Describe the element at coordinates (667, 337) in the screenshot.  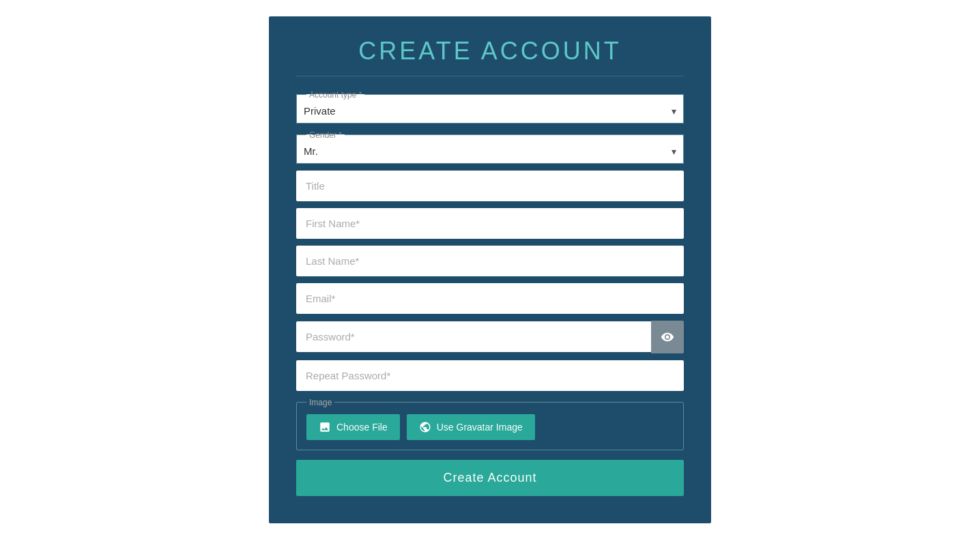
I see `eye-icon` at that location.